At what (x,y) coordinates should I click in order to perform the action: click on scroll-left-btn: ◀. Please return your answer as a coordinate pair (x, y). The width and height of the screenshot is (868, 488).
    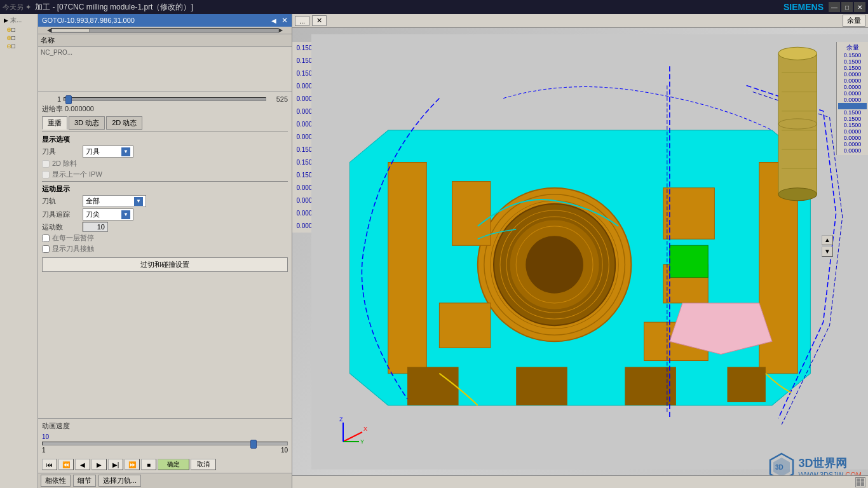
    Looking at the image, I should click on (274, 20).